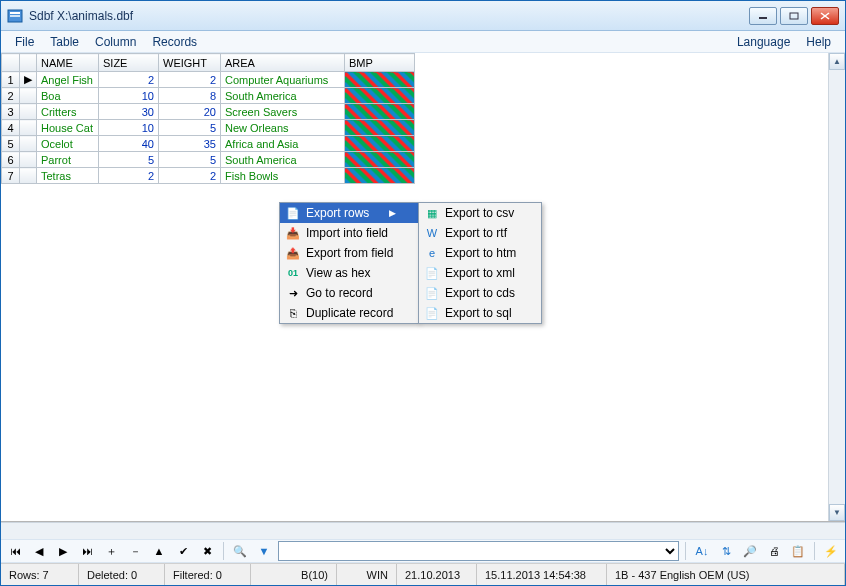  Describe the element at coordinates (702, 551) in the screenshot. I see `sort-asc-button: A↓` at that location.